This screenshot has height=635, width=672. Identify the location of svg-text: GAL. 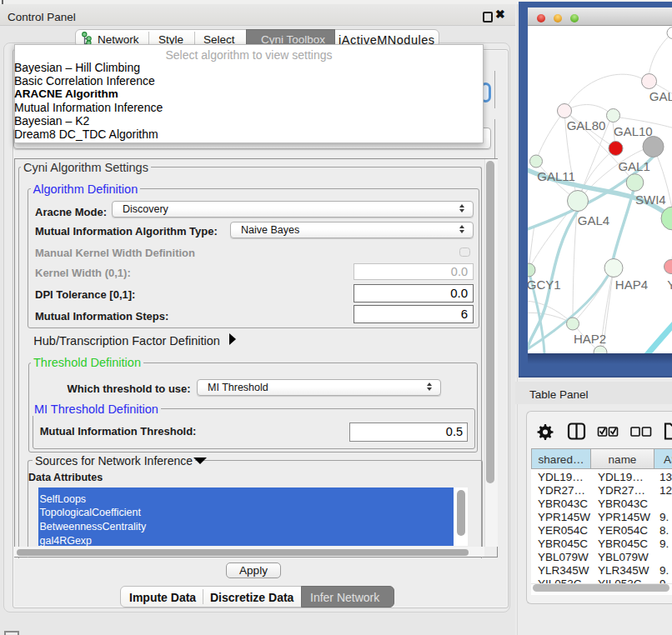
(660, 97).